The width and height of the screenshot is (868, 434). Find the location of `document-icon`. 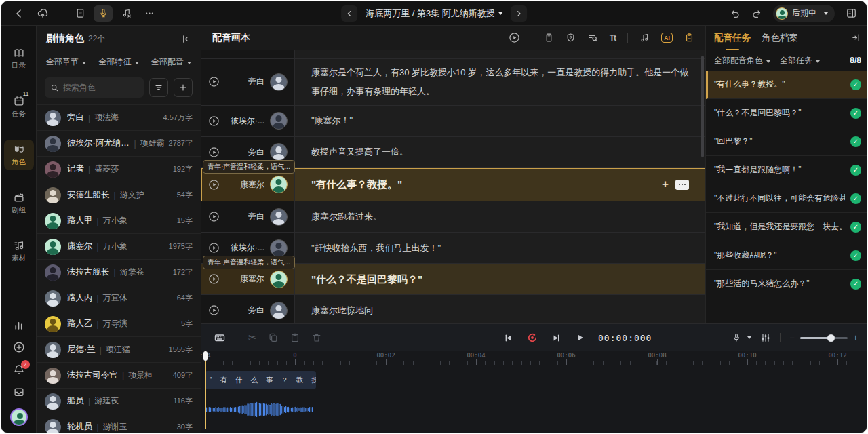

document-icon is located at coordinates (80, 14).